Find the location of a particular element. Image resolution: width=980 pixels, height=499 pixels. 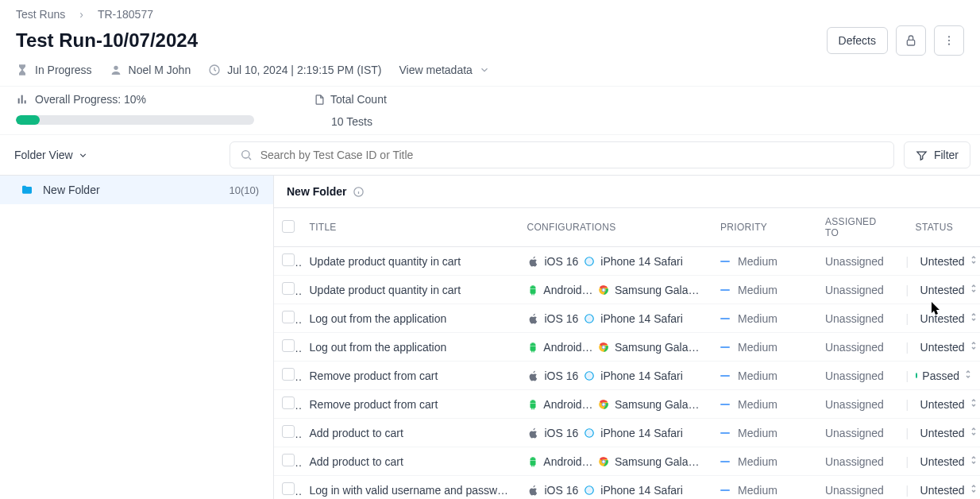

bars-icon is located at coordinates (22, 99).